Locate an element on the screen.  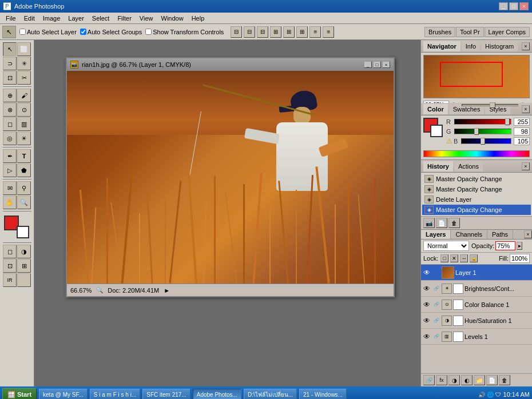
add-link-btn: 🔗 is located at coordinates (429, 380).